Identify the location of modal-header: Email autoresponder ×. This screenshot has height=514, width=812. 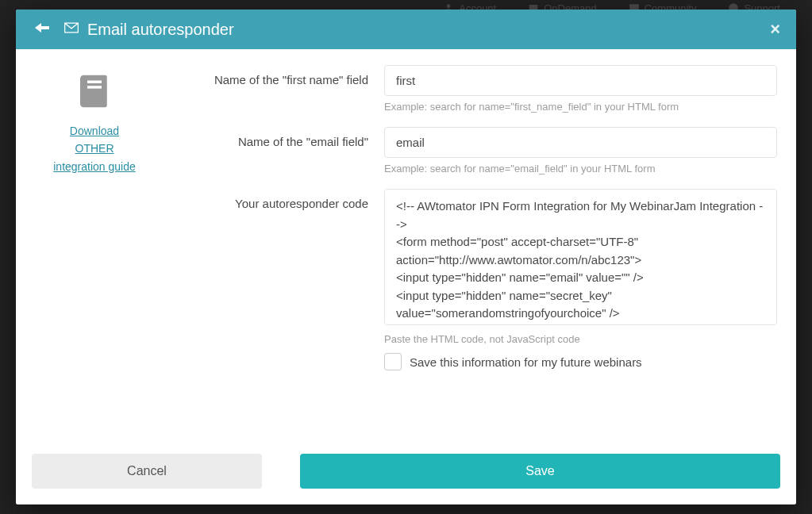
(406, 29).